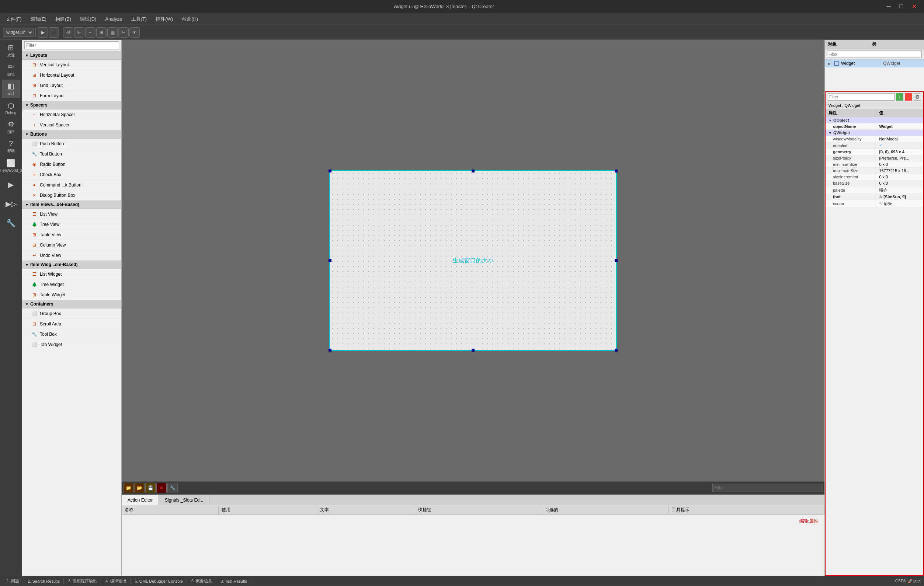 This screenshot has height=586, width=924. Describe the element at coordinates (72, 196) in the screenshot. I see `widget-item-dialog-button: ✕Dialog Button Box` at that location.